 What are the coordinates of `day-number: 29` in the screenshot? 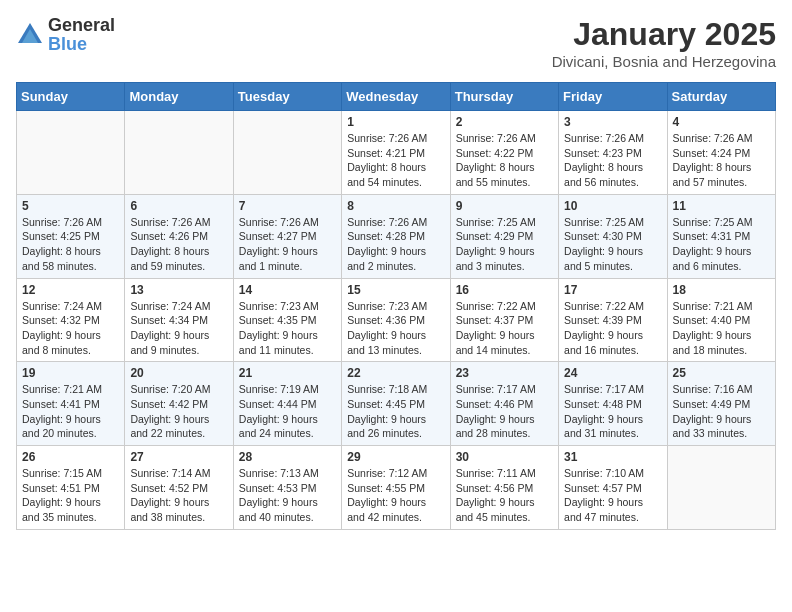 It's located at (396, 457).